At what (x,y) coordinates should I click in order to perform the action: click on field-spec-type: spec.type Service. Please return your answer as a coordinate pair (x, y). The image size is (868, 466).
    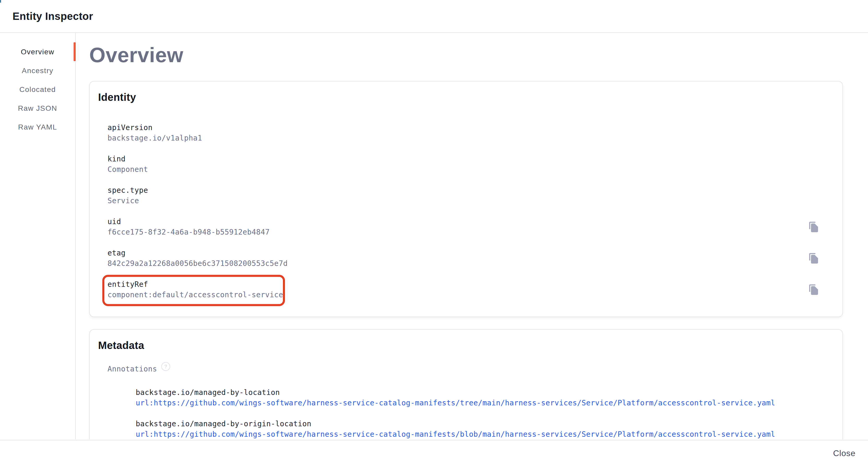
    Looking at the image, I should click on (471, 195).